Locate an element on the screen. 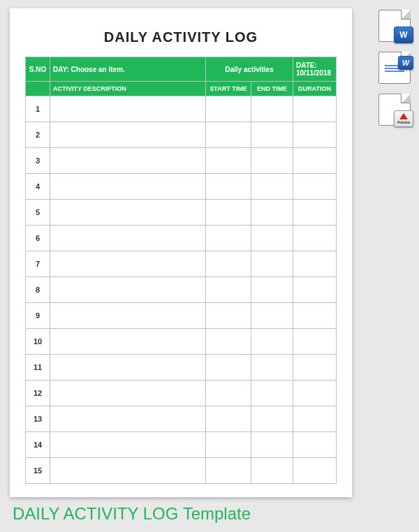  document-title: DAILY ACTIVITY LOG is located at coordinates (181, 38).